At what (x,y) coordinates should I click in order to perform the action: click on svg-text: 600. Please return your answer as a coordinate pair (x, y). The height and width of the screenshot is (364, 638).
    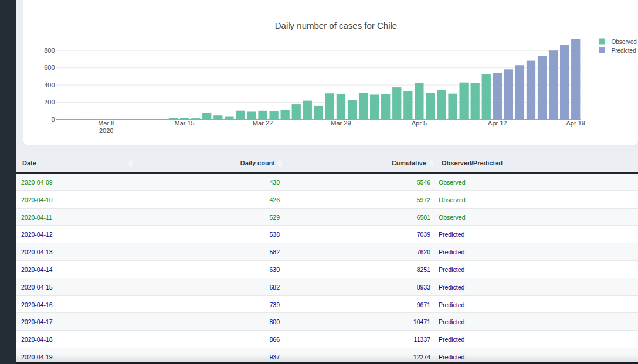
    Looking at the image, I should click on (49, 67).